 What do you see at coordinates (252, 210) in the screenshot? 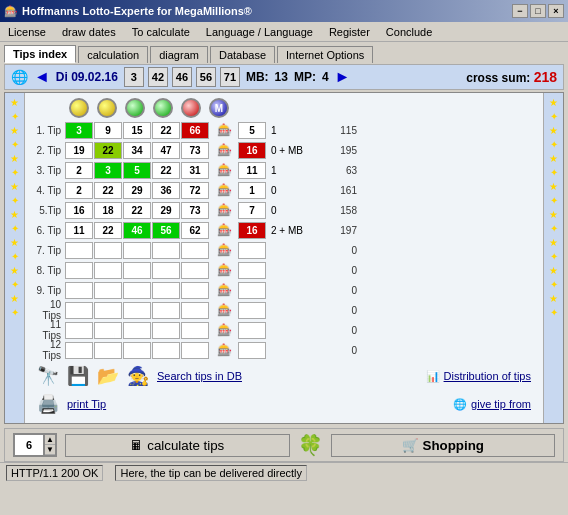
I see `tip-mb-cell: 7` at bounding box center [252, 210].